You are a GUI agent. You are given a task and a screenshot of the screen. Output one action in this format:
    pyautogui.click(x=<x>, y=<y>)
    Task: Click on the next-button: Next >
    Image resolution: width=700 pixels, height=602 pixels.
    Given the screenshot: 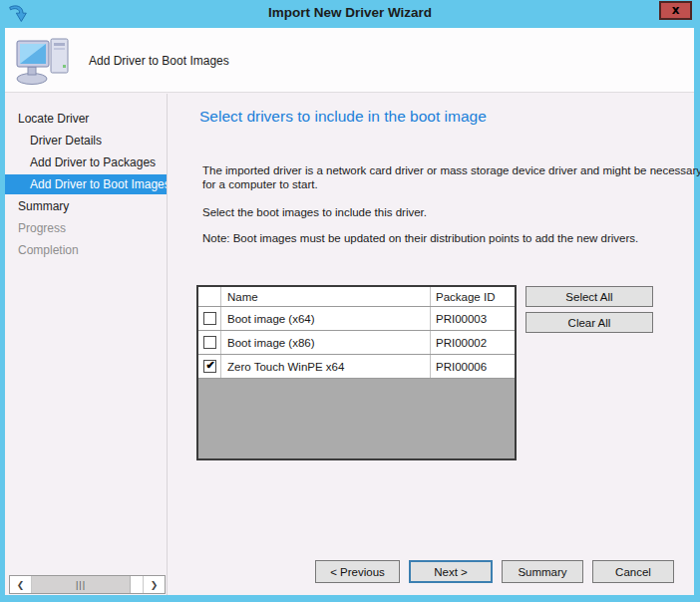 What is the action you would take?
    pyautogui.click(x=451, y=572)
    